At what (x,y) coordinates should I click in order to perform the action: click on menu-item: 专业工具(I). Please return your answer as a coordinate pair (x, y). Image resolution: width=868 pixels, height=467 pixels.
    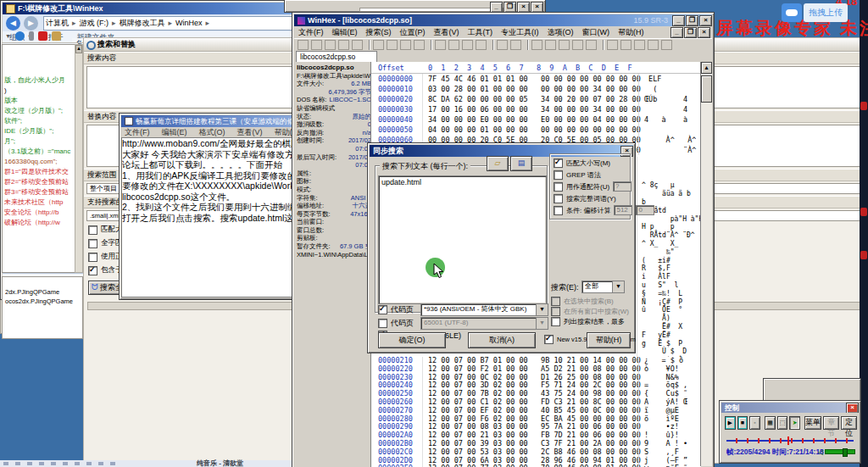
    Looking at the image, I should click on (520, 32).